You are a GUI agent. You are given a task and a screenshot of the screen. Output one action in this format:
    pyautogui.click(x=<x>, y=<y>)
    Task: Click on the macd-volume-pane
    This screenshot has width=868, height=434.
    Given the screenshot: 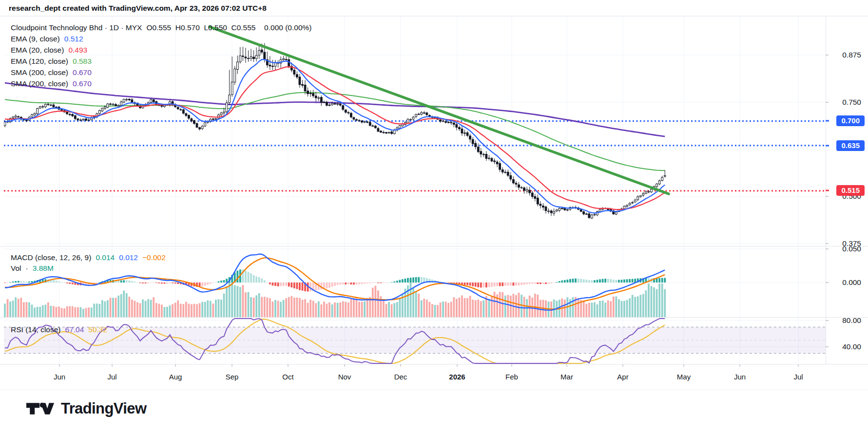 What is the action you would take?
    pyautogui.click(x=335, y=286)
    